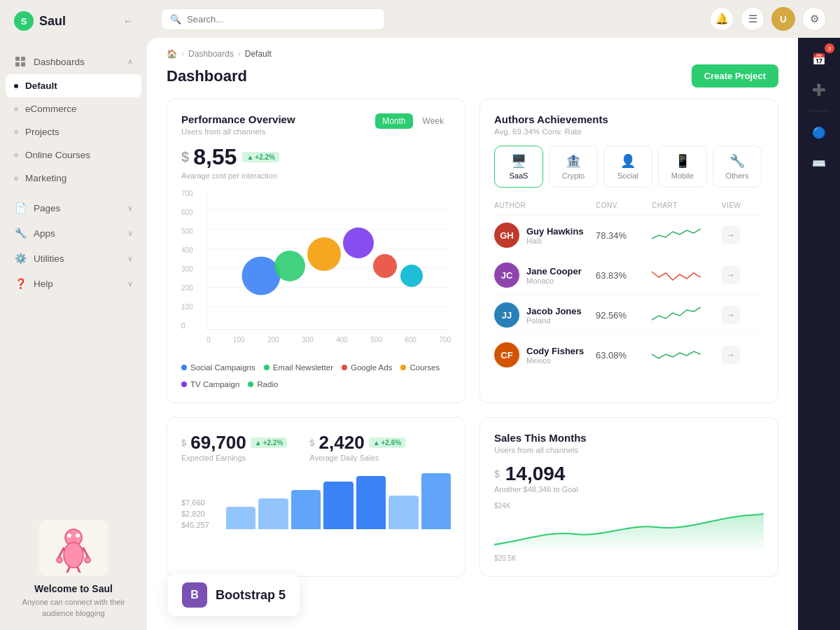 The image size is (840, 630). I want to click on apps-chevron: ∨, so click(130, 234).